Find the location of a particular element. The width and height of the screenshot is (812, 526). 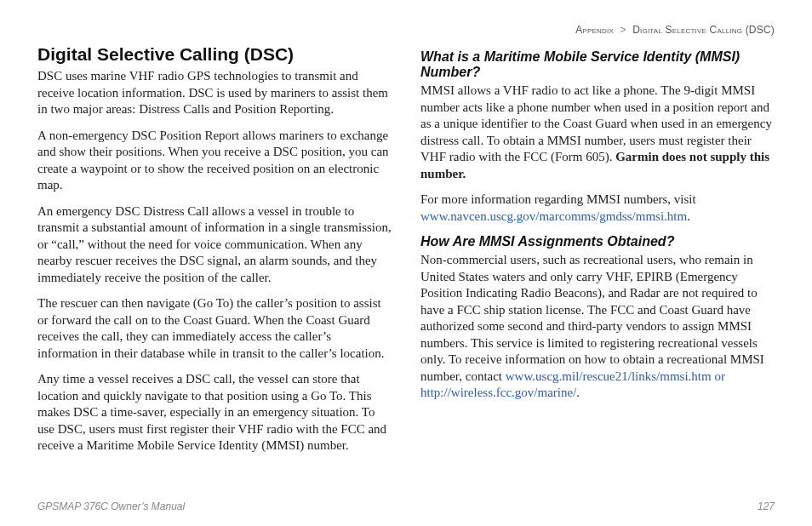

body-paragraph: DSC uses marine VHF radio GPS technologi… is located at coordinates (214, 94).